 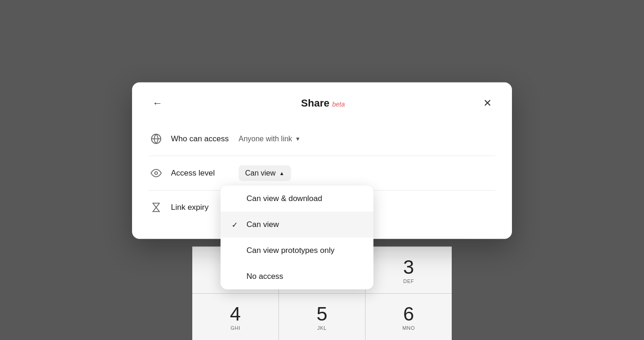 What do you see at coordinates (235, 317) in the screenshot?
I see `keypad-4: 4 GHI` at bounding box center [235, 317].